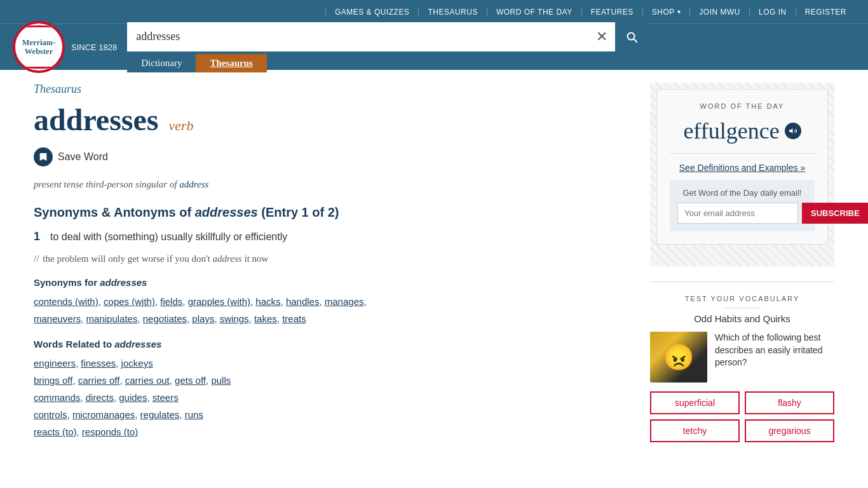 This screenshot has width=868, height=488. I want to click on syn-copes: copes (with), so click(130, 301).